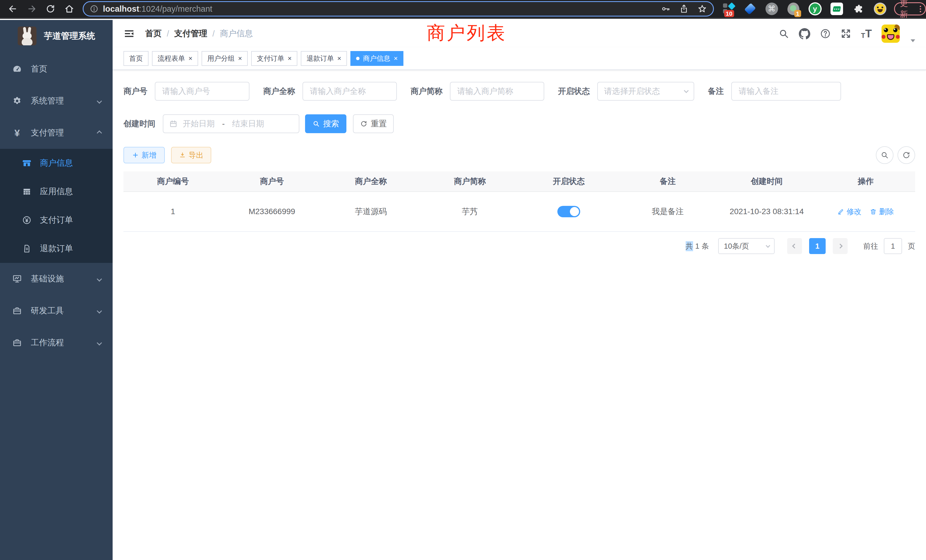 The height and width of the screenshot is (560, 926). I want to click on date-range-picker: 开始日期 - 结束日期, so click(231, 124).